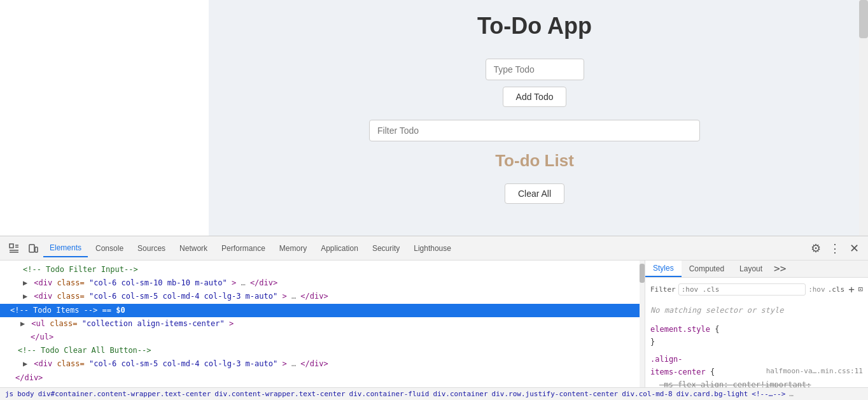 Image resolution: width=868 pixels, height=400 pixels. What do you see at coordinates (792, 394) in the screenshot?
I see `breadcrumb-more: …` at bounding box center [792, 394].